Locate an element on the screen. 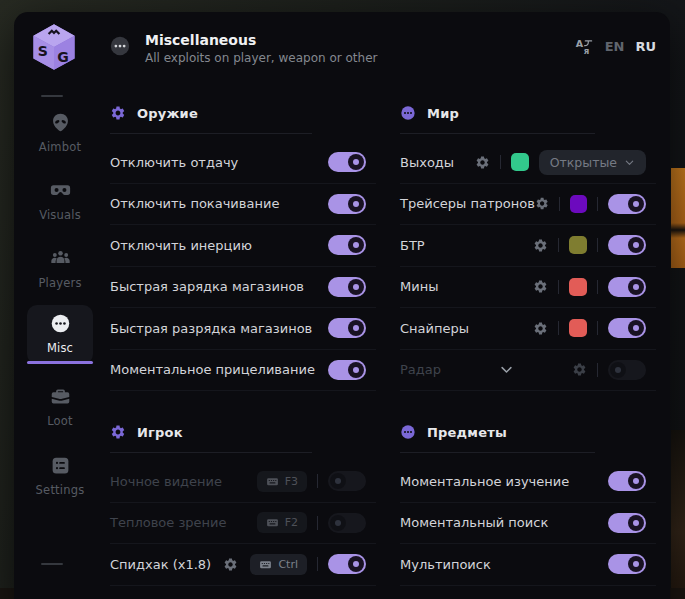 Image resolution: width=685 pixels, height=599 pixels. alien-icon is located at coordinates (60, 122).